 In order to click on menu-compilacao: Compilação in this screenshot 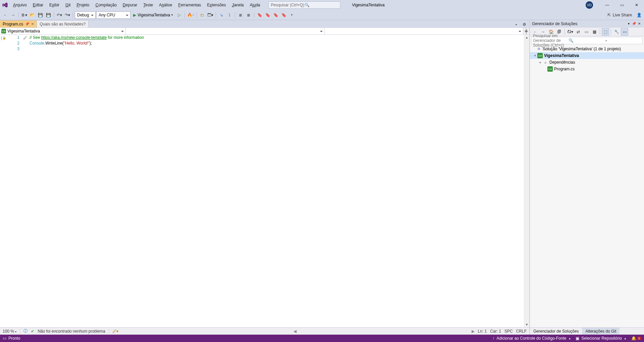, I will do `click(106, 5)`.